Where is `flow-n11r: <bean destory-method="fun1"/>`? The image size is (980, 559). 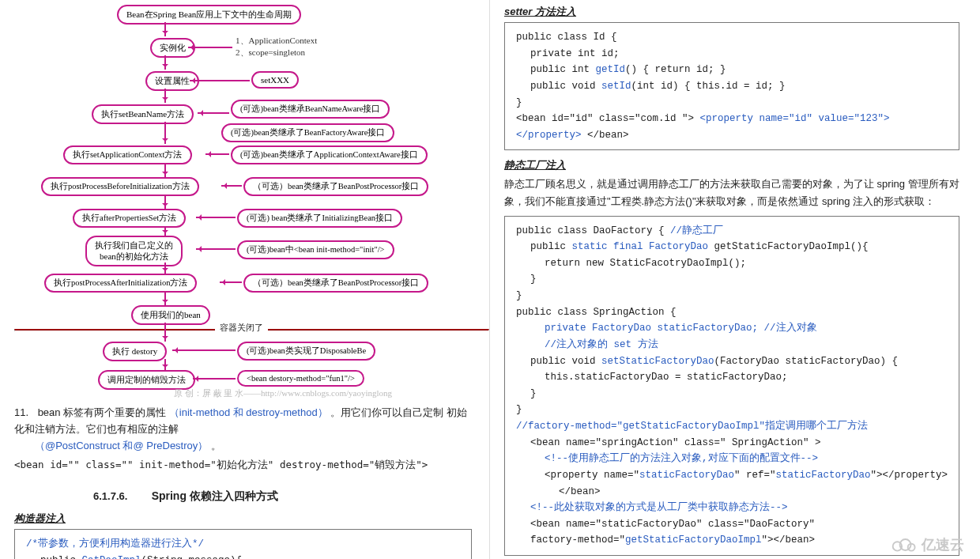 flow-n11r: <bean destory-method="fun1"/> is located at coordinates (300, 378).